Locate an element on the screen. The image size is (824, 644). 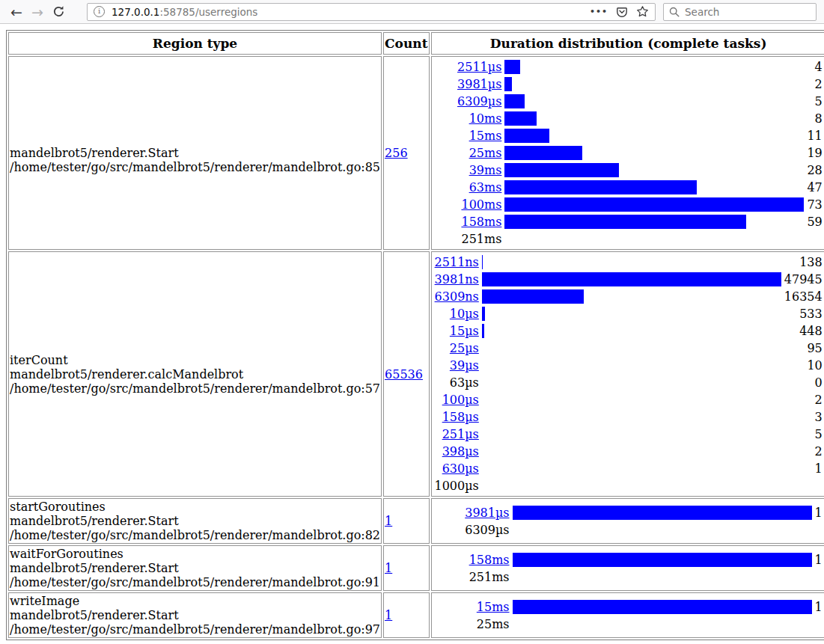
bucket-label-cell: 100µs is located at coordinates (457, 399).